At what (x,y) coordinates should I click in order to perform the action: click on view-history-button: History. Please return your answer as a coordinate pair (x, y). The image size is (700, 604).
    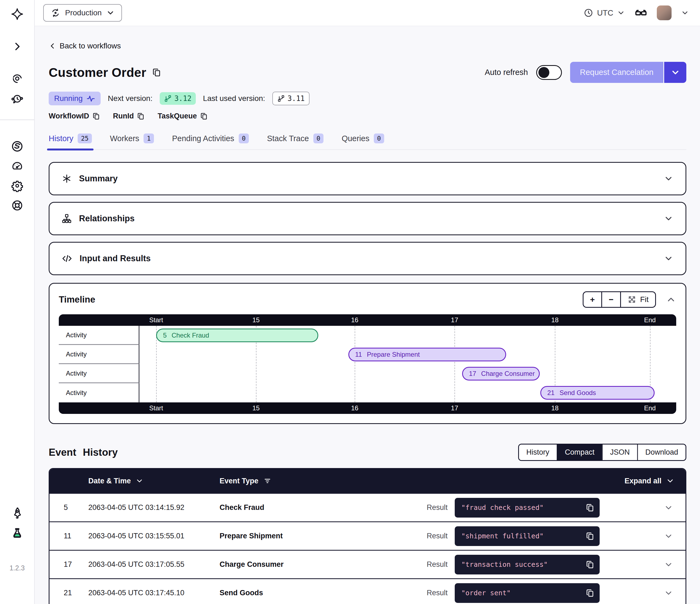
    Looking at the image, I should click on (538, 452).